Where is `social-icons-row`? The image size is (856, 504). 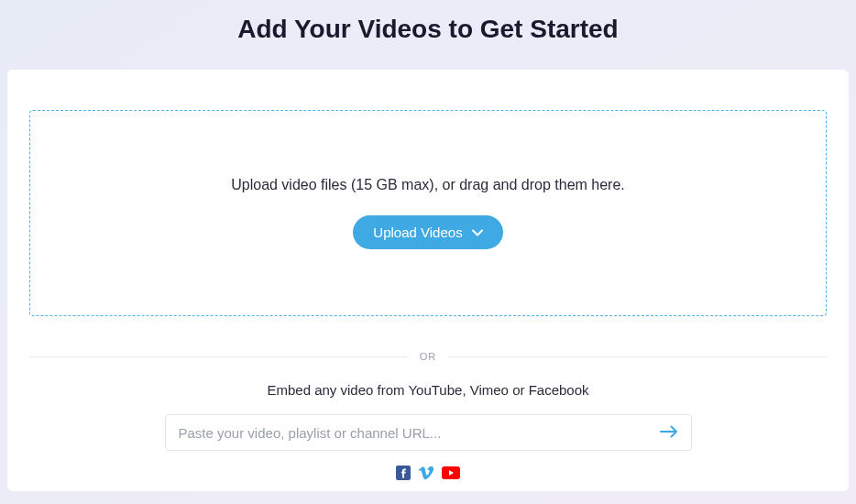
social-icons-row is located at coordinates (428, 473).